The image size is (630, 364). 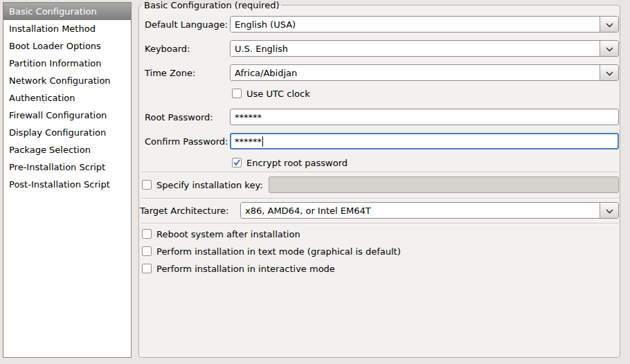 I want to click on installation-key-input, so click(x=444, y=185).